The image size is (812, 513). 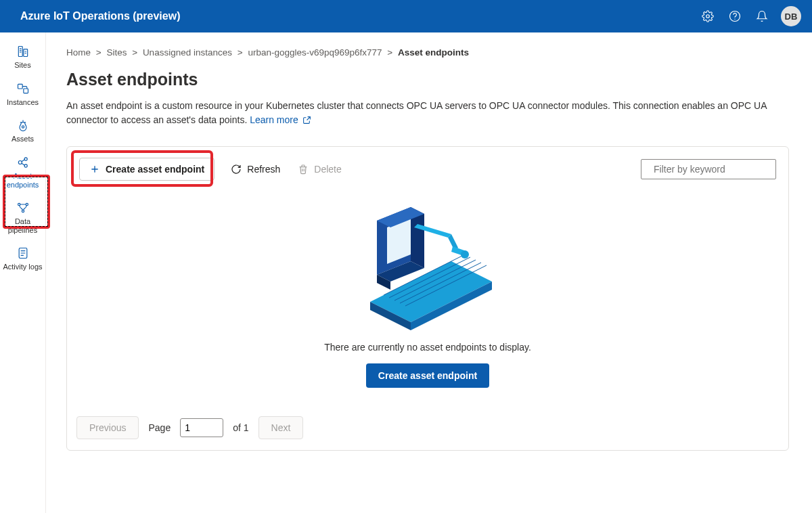 What do you see at coordinates (708, 16) in the screenshot?
I see `gear-icon` at bounding box center [708, 16].